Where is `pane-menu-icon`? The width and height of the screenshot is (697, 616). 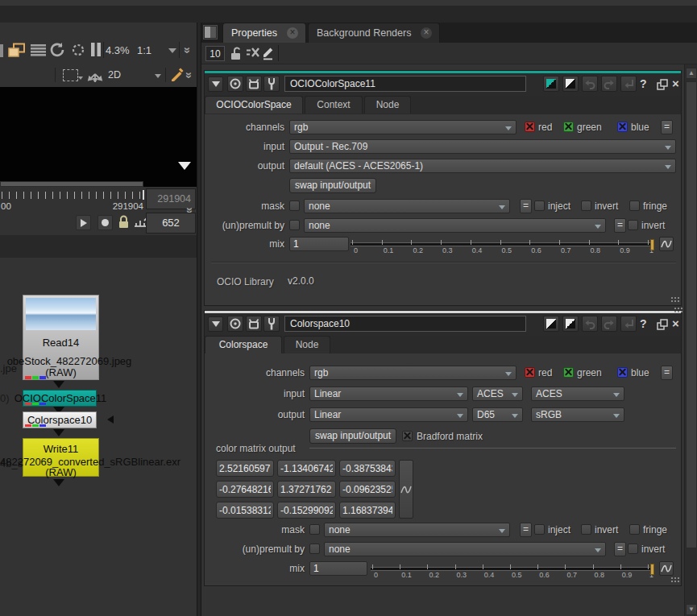
pane-menu-icon is located at coordinates (210, 32).